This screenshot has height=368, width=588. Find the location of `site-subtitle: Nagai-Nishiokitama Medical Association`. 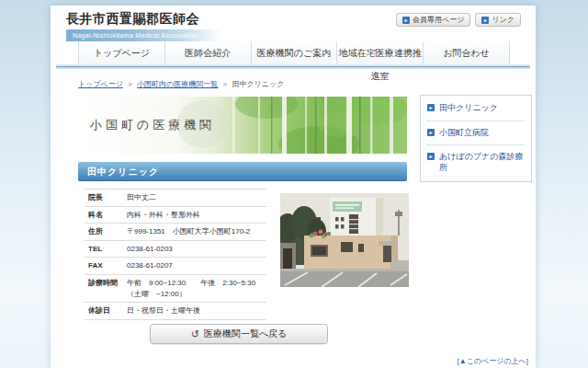

site-subtitle: Nagai-Nishiokitama Medical Association is located at coordinates (147, 35).